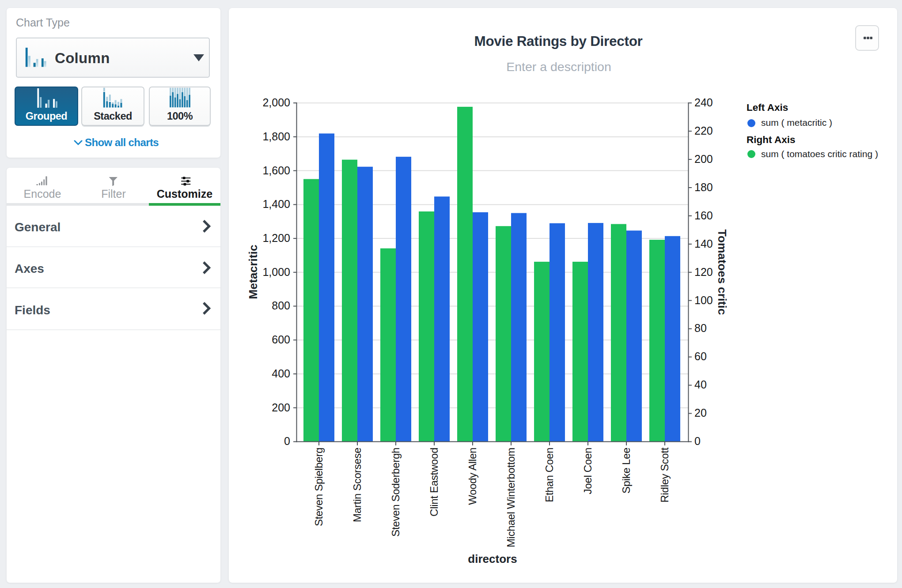 This screenshot has width=902, height=588. What do you see at coordinates (492, 559) in the screenshot?
I see `svg-text: directors` at bounding box center [492, 559].